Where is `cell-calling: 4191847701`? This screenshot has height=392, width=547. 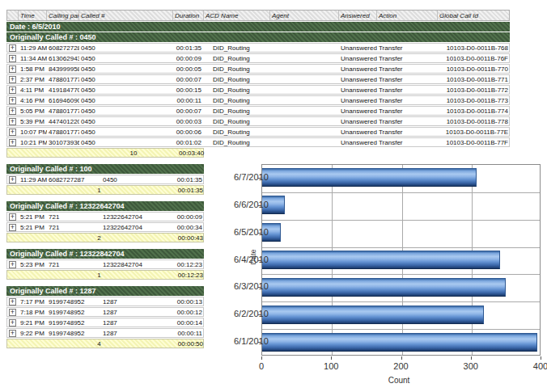
cell-calling: 4191847701 is located at coordinates (63, 91).